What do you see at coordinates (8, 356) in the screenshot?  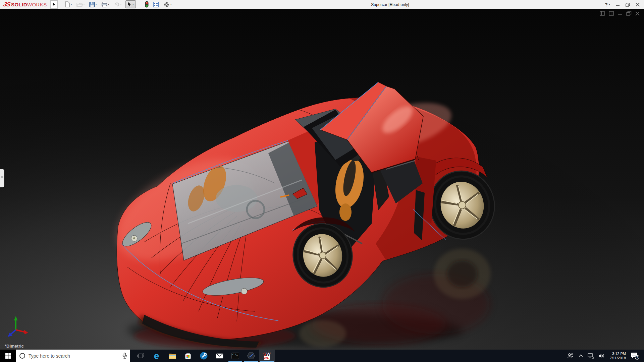 I see `start-button` at bounding box center [8, 356].